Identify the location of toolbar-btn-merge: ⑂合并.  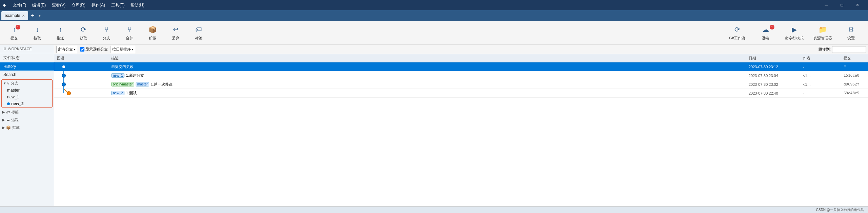
(130, 33).